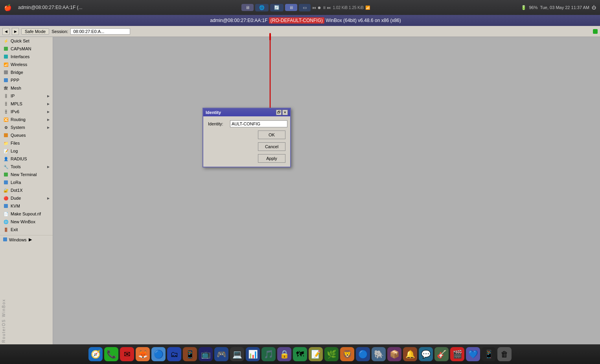  Describe the element at coordinates (284, 354) in the screenshot. I see `dock-app5: 🔒` at that location.